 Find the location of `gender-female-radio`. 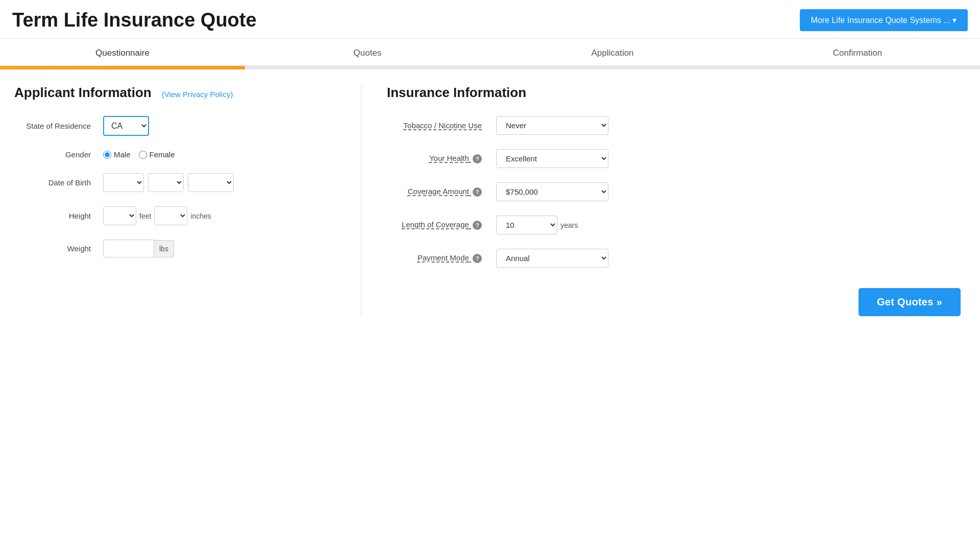

gender-female-radio is located at coordinates (143, 155).